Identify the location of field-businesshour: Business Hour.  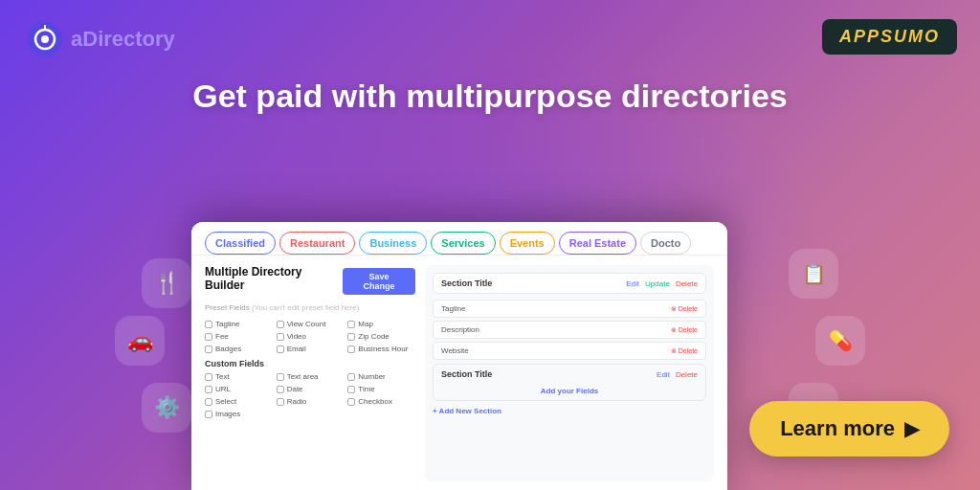
(381, 348).